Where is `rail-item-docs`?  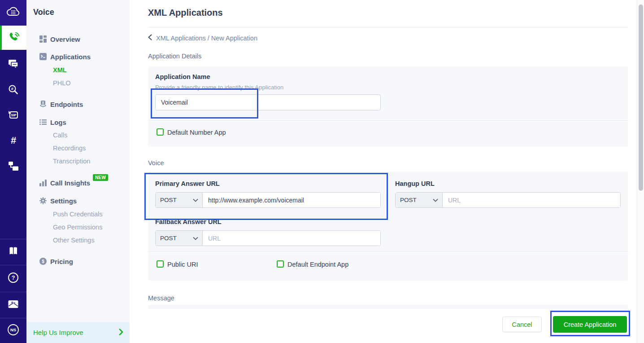 rail-item-docs is located at coordinates (13, 252).